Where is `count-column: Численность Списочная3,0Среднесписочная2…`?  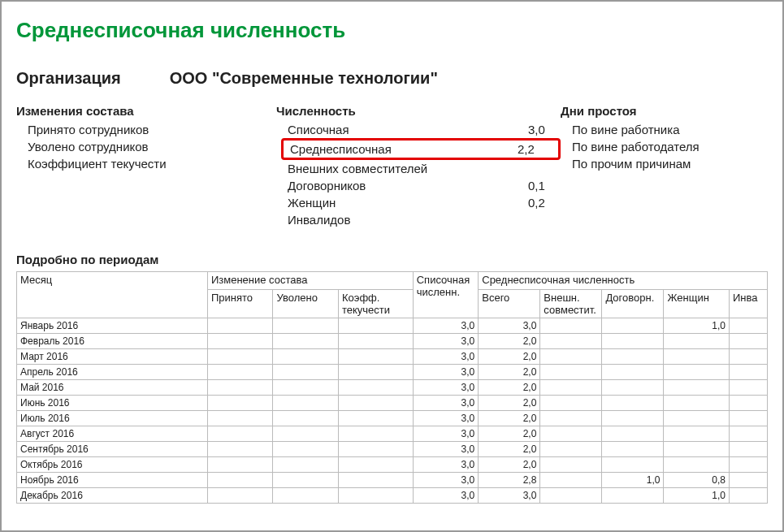
count-column: Численность Списочная3,0Среднесписочная2… is located at coordinates (418, 166).